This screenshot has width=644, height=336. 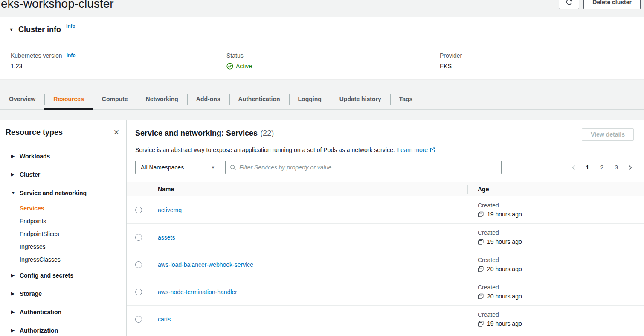 I want to click on namespace-select: All Namespaces ▼, so click(x=178, y=167).